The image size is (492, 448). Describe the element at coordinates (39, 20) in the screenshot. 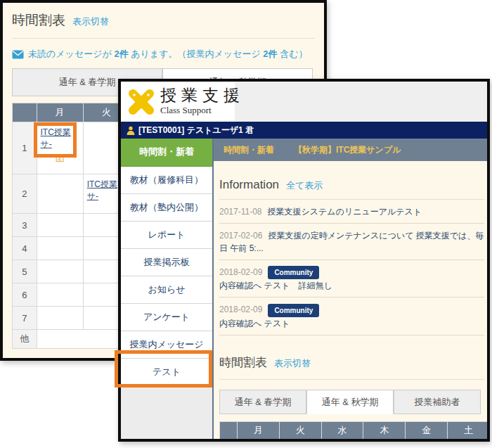

I see `timetable-title: 時間割表` at that location.